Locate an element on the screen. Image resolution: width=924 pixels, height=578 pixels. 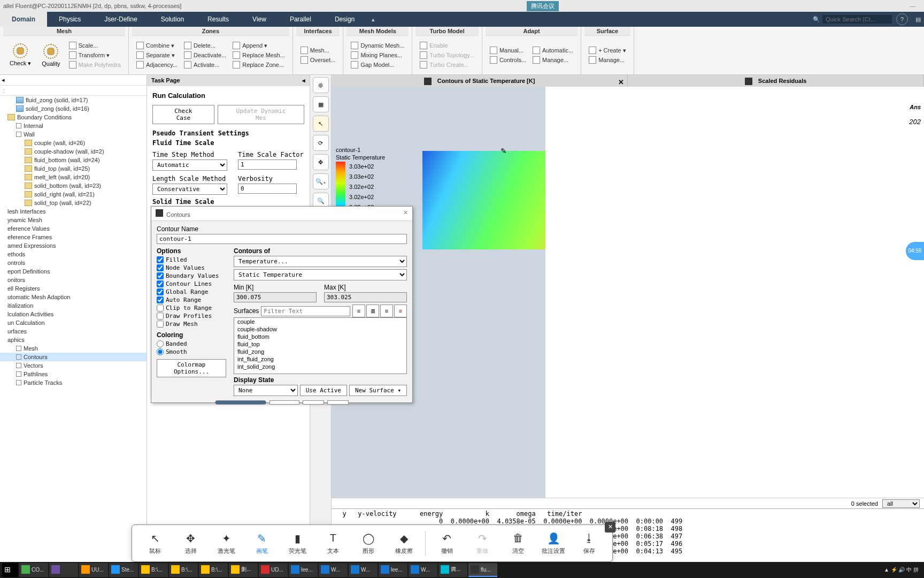
annot-画笔: ✎画笔 is located at coordinates (262, 544).